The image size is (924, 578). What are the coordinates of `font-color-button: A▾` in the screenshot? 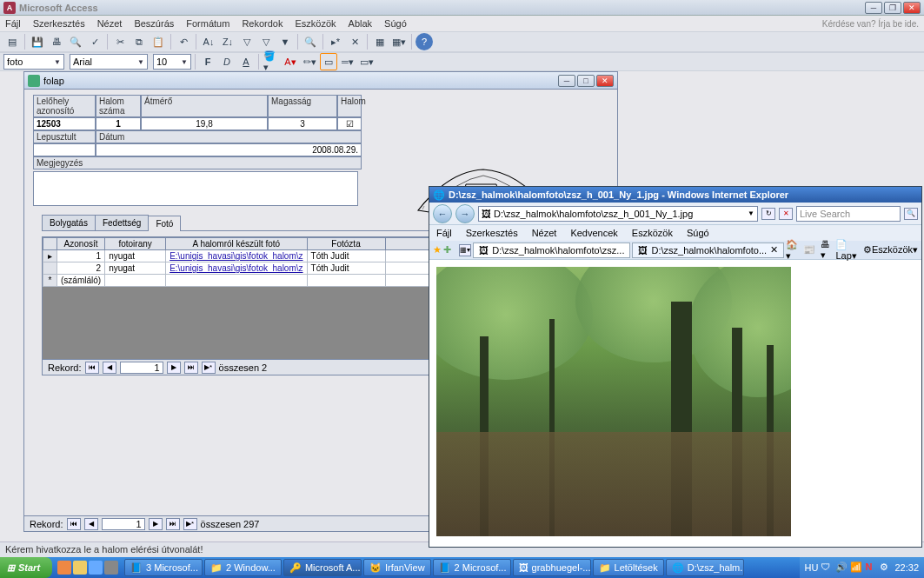 It's located at (290, 62).